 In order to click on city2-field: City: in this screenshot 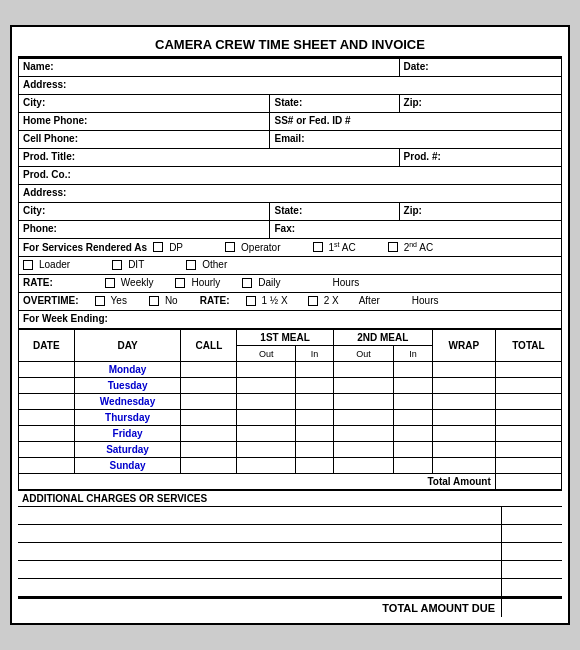, I will do `click(144, 212)`.